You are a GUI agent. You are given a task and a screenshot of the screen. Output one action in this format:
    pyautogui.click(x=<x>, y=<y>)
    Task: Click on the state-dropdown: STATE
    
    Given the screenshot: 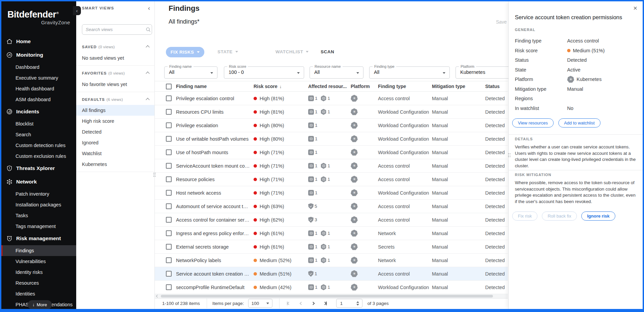 What is the action you would take?
    pyautogui.click(x=228, y=52)
    